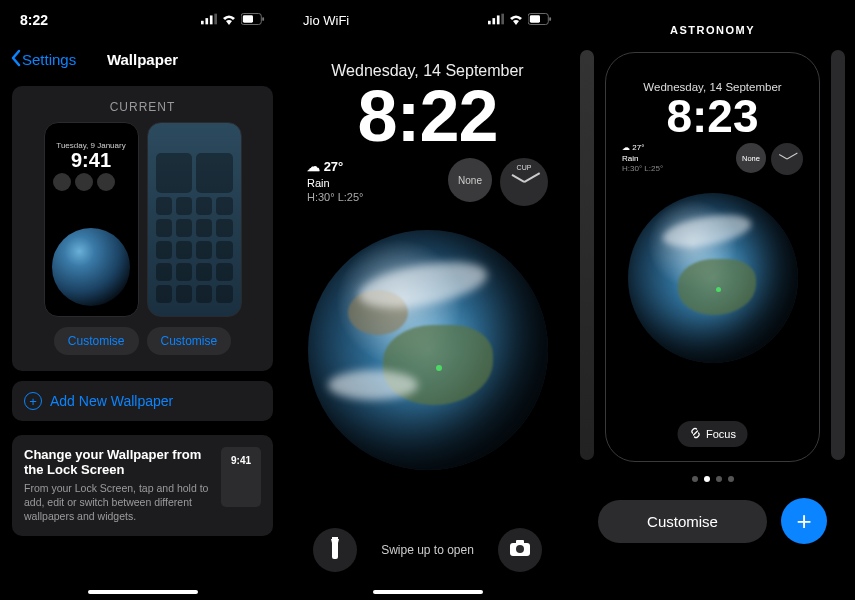  Describe the element at coordinates (194, 220) in the screenshot. I see `homescreen-preview` at that location.